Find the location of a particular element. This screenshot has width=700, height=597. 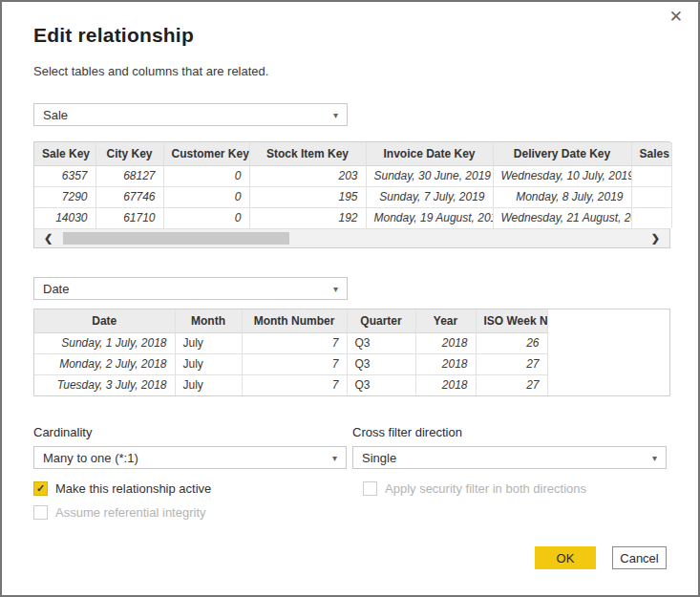

ok-button: OK is located at coordinates (565, 558).